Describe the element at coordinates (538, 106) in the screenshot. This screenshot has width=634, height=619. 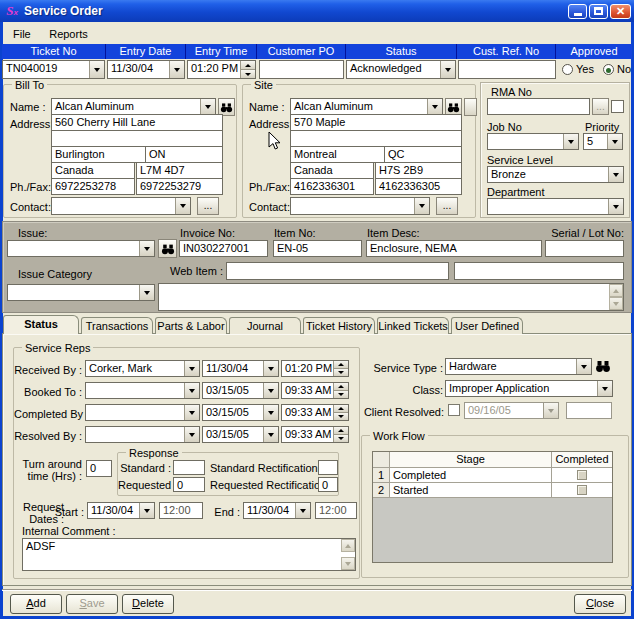
I see `rma-no-input` at that location.